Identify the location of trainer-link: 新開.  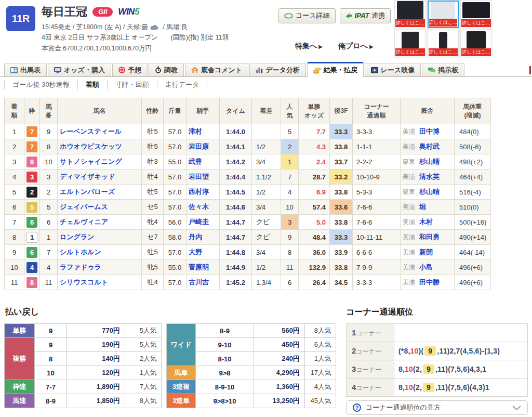
(426, 252).